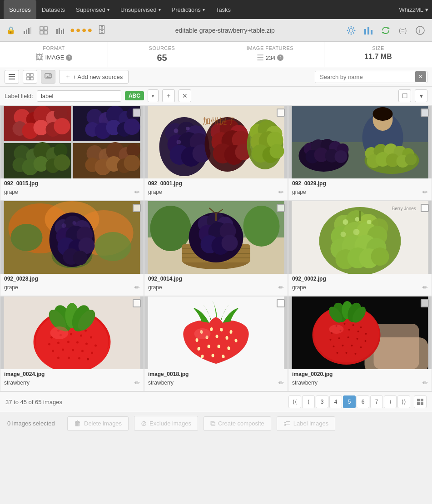  Describe the element at coordinates (69, 58) in the screenshot. I see `format-help-icon: ?` at that location.